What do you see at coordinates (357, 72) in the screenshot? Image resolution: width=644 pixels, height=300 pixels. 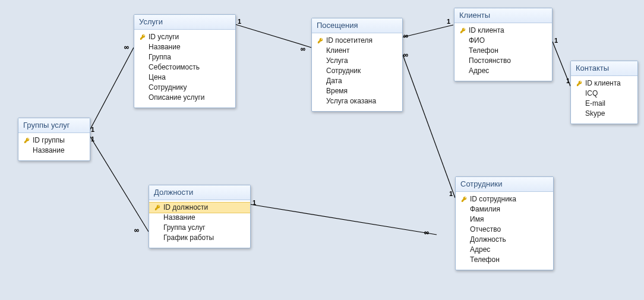 I see `entity-body: ID посетителяКлиентУслугаСотрудникДатаВр…` at bounding box center [357, 72].